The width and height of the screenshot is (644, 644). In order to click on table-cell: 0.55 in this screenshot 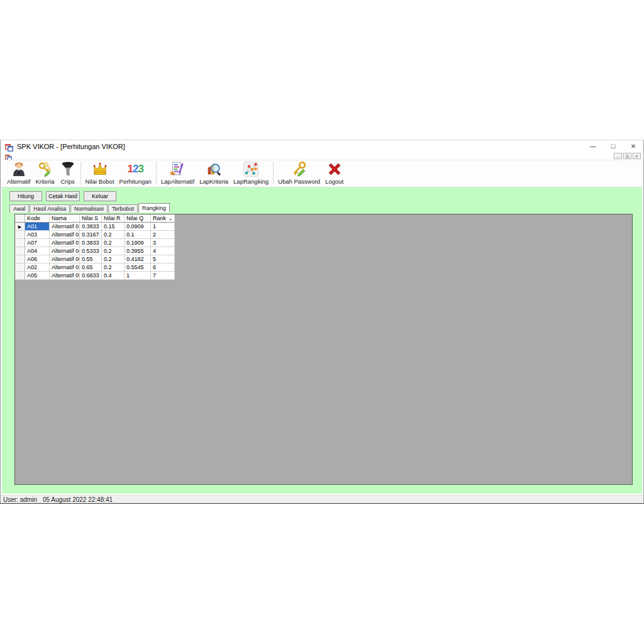, I will do `click(91, 259)`.